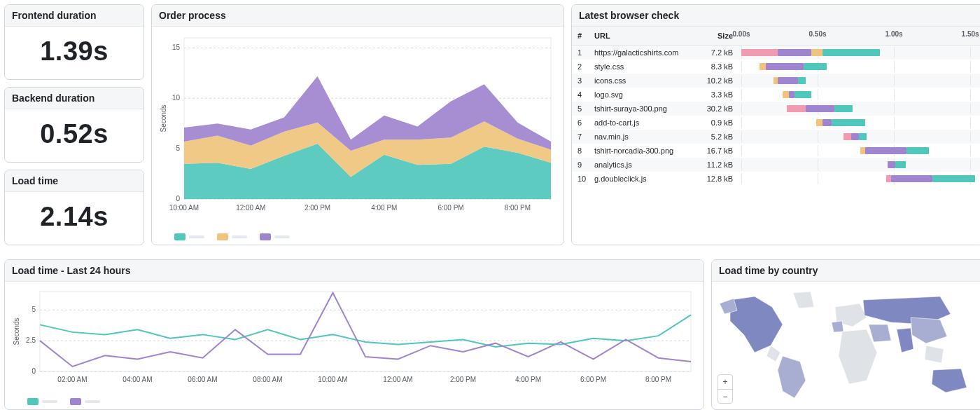 This screenshot has height=410, width=980. What do you see at coordinates (860, 36) in the screenshot?
I see `waterfall-time-axis: 0.00s0.50s1.00s1.50s` at bounding box center [860, 36].